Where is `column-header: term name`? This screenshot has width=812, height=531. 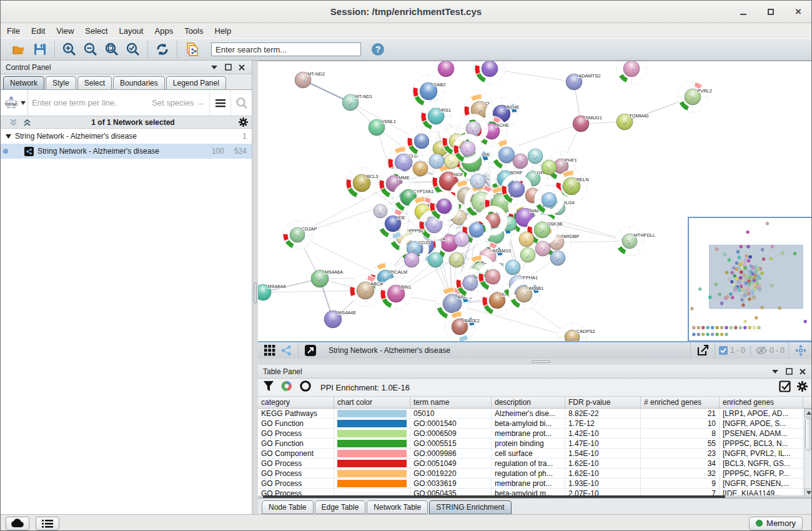
column-header: term name is located at coordinates (451, 402).